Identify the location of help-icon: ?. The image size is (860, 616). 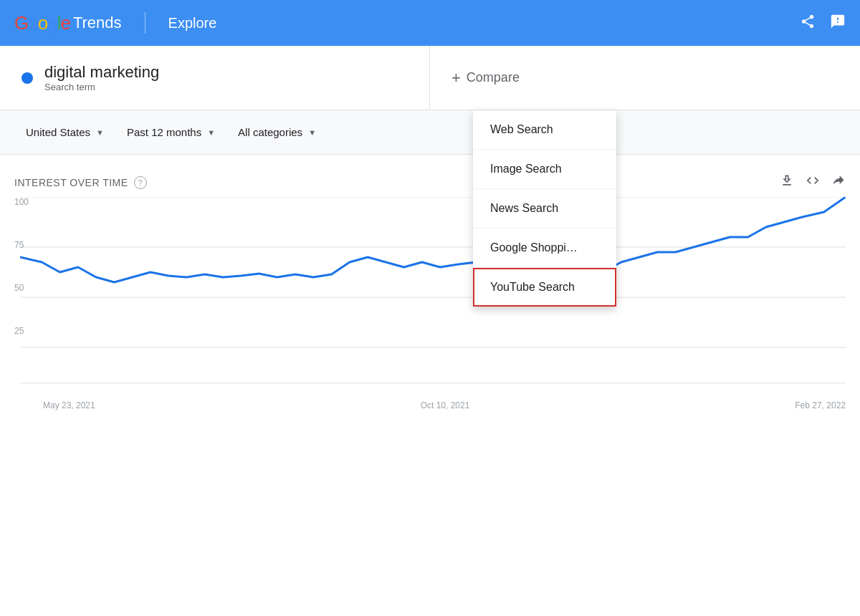
(140, 183).